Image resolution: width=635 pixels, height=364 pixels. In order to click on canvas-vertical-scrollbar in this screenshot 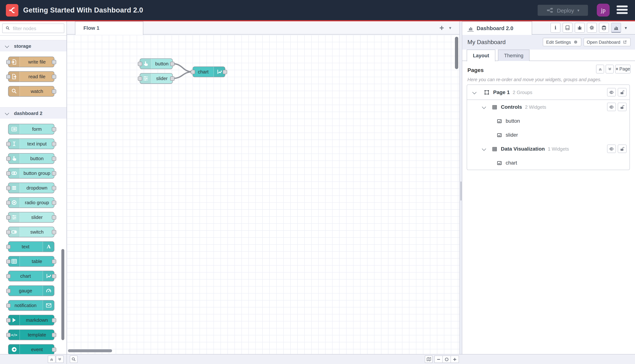, I will do `click(457, 53)`.